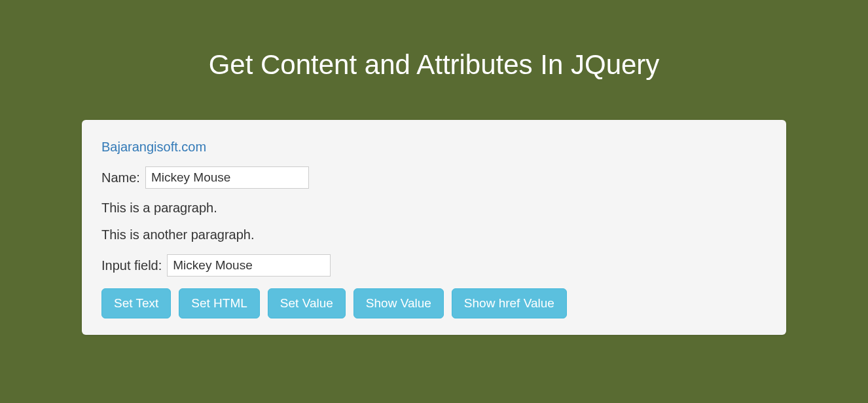  What do you see at coordinates (434, 208) in the screenshot?
I see `paragraph-1: This is a paragraph.` at bounding box center [434, 208].